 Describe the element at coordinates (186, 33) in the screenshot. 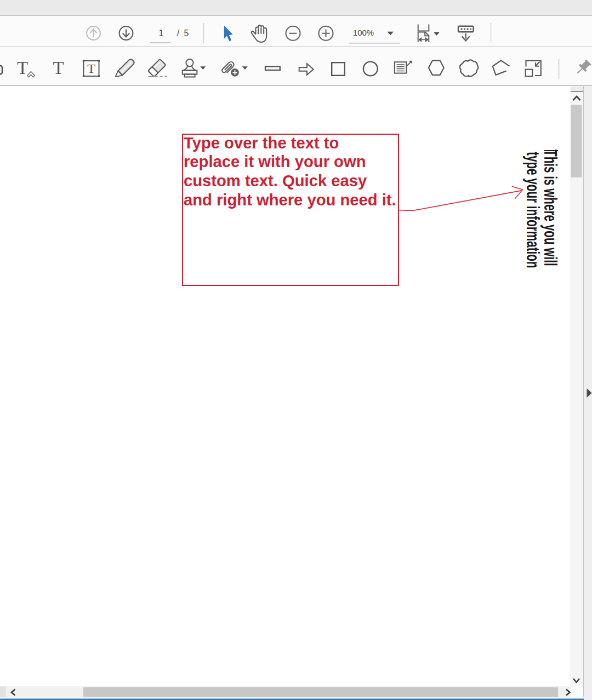

I see `svg-text: 5` at that location.